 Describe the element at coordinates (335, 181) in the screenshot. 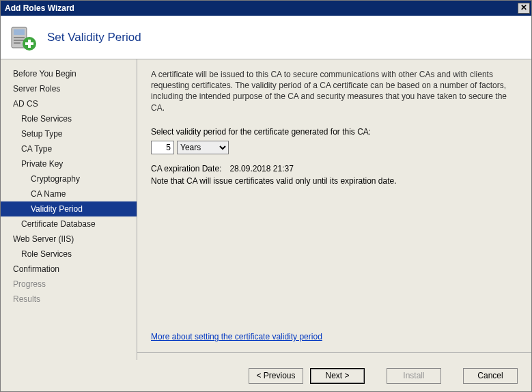

I see `expiration-note: Note that CA will issue certificates val…` at that location.